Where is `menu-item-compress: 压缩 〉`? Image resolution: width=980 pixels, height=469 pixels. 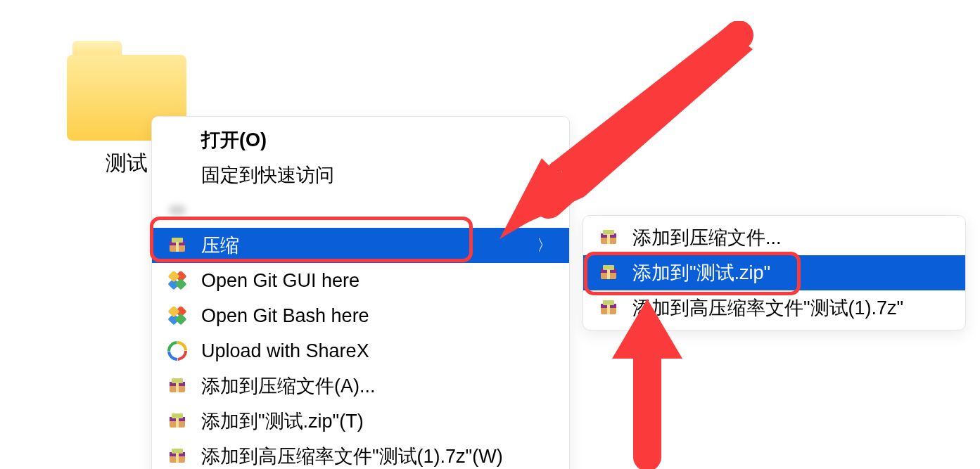
menu-item-compress: 压缩 〉 is located at coordinates (360, 245).